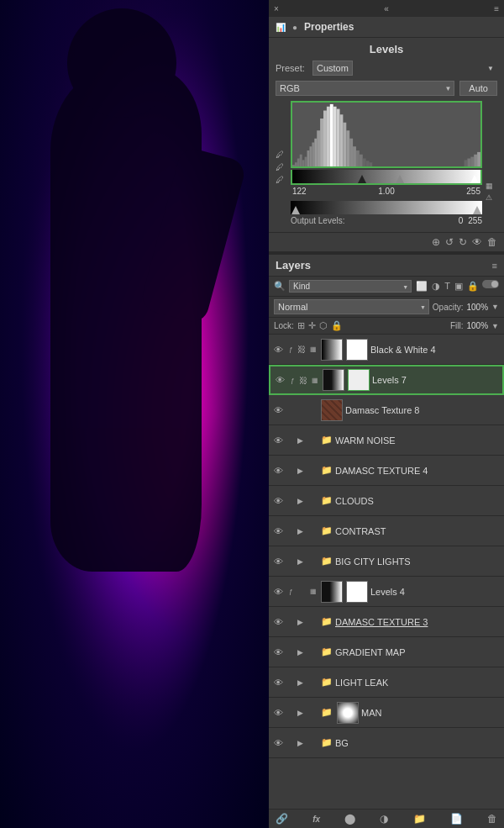  I want to click on channel-select: RGB, so click(365, 88).